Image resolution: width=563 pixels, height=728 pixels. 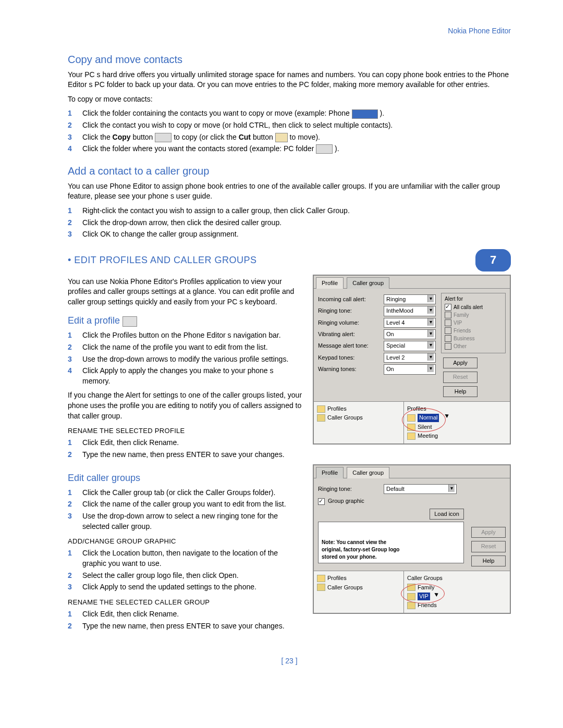 What do you see at coordinates (289, 171) in the screenshot?
I see `heading-add-contact-group: Add a contact to a caller group` at bounding box center [289, 171].